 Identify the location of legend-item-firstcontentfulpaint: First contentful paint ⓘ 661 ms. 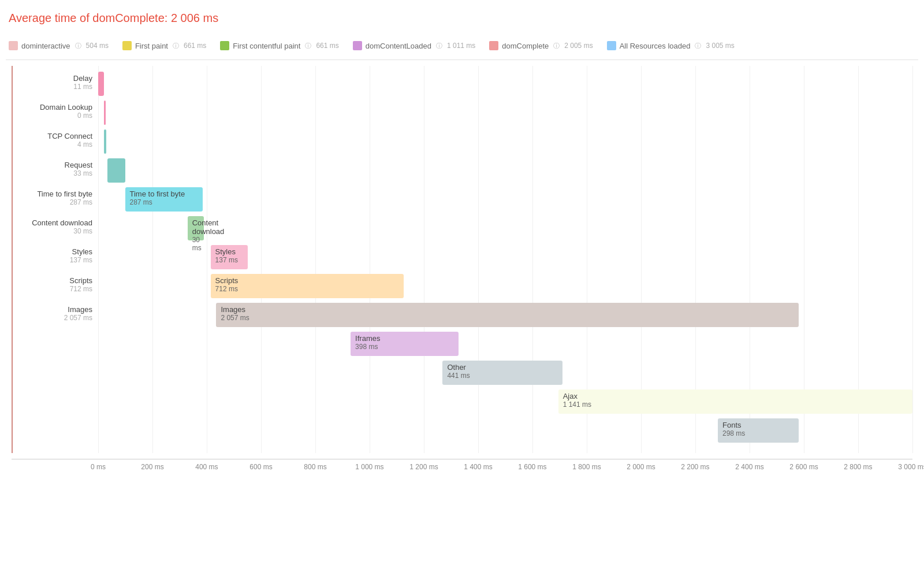
(280, 46).